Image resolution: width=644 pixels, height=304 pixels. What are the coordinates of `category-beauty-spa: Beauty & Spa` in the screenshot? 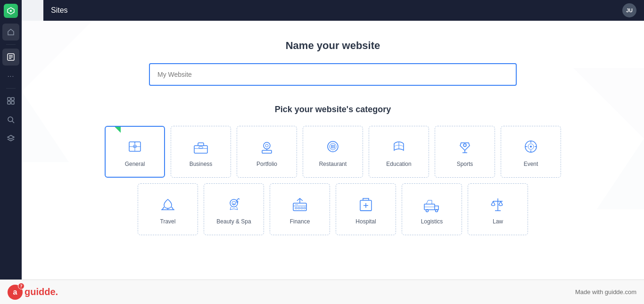 It's located at (234, 209).